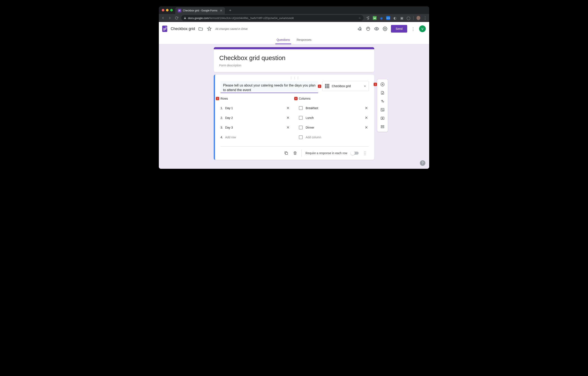  Describe the element at coordinates (255, 137) in the screenshot. I see `add-row: 4. Add row` at that location.